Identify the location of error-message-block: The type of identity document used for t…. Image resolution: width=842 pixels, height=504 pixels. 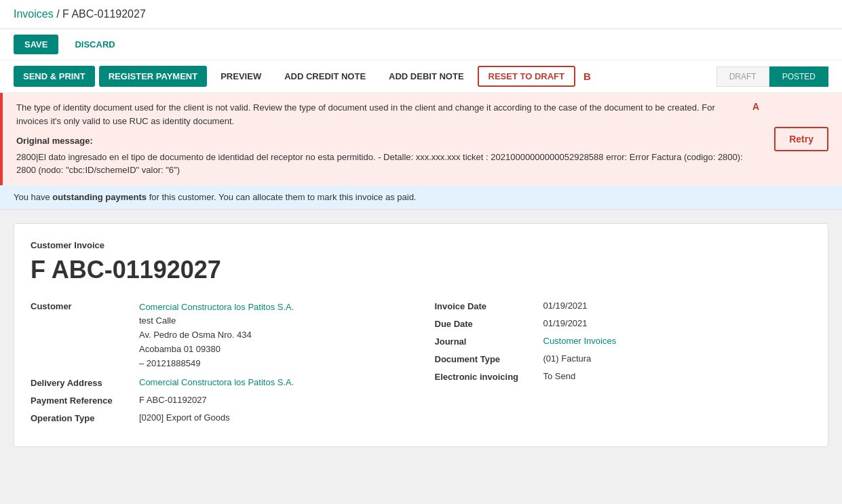
(380, 139).